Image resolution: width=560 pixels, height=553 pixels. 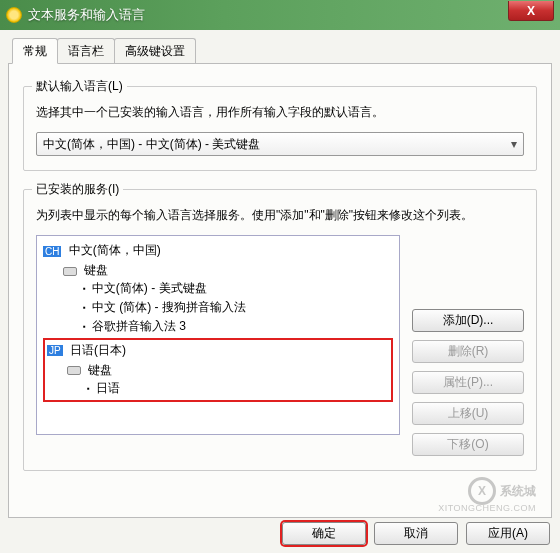 I want to click on default-language-desc: 选择其中一个已安装的输入语言，用作所有输入字段的默认语言。, so click(x=280, y=112).